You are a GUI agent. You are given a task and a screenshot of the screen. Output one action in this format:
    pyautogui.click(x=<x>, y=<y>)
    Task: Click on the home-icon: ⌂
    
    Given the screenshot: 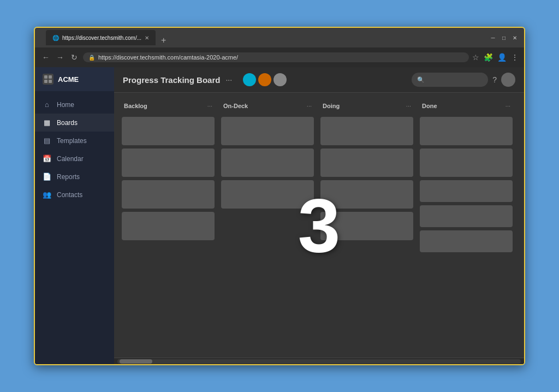 What is the action you would take?
    pyautogui.click(x=47, y=105)
    